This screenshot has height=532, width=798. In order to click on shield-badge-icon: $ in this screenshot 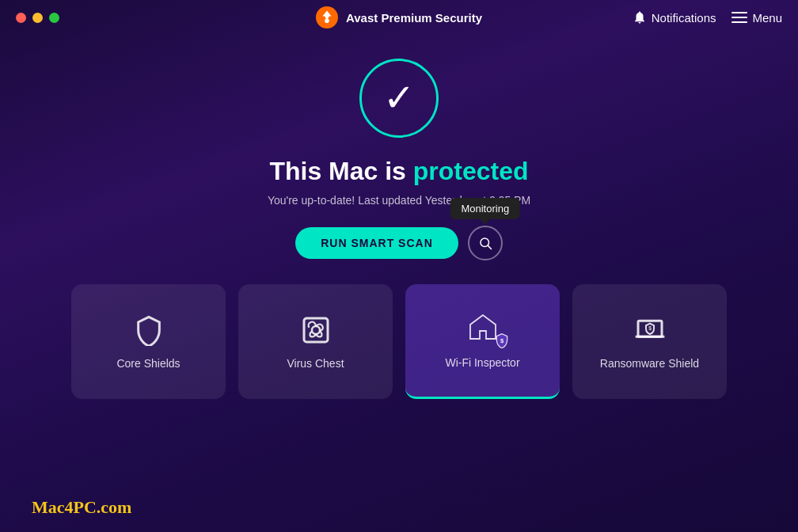, I will do `click(502, 340)`.